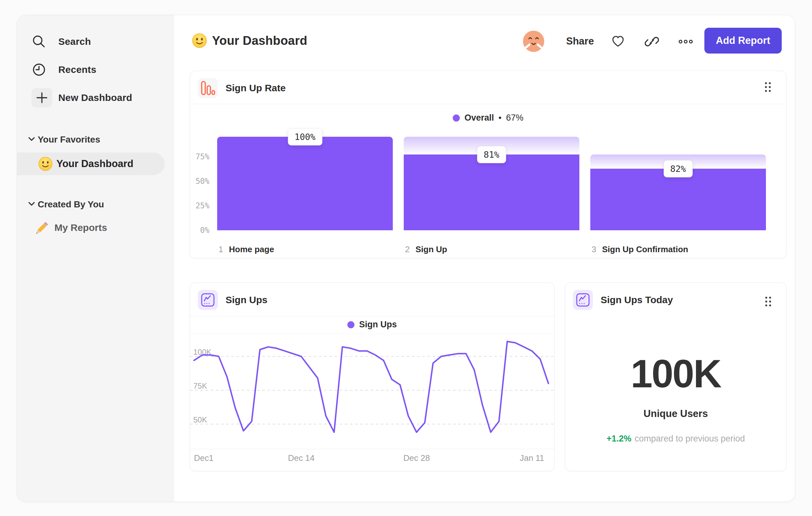  What do you see at coordinates (743, 40) in the screenshot?
I see `add-report-button: Add Report` at bounding box center [743, 40].